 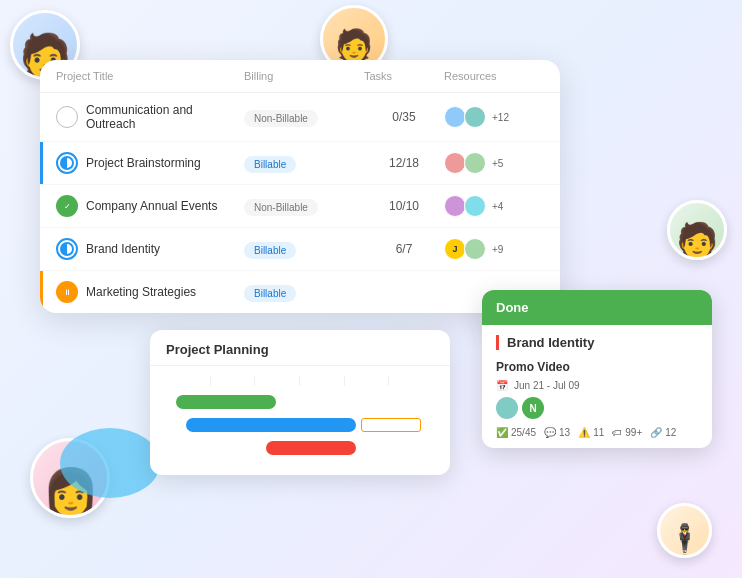 I want to click on gantt-bar-orange, so click(x=391, y=425).